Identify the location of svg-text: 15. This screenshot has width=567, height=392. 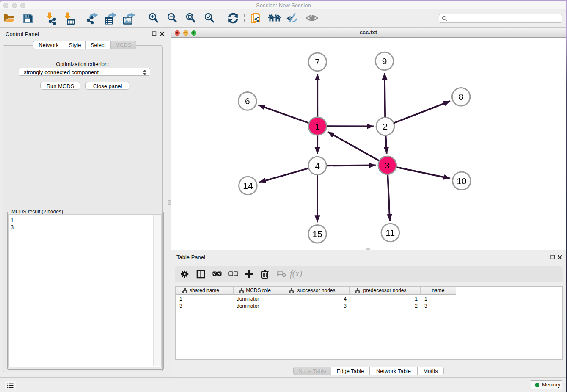
(317, 234).